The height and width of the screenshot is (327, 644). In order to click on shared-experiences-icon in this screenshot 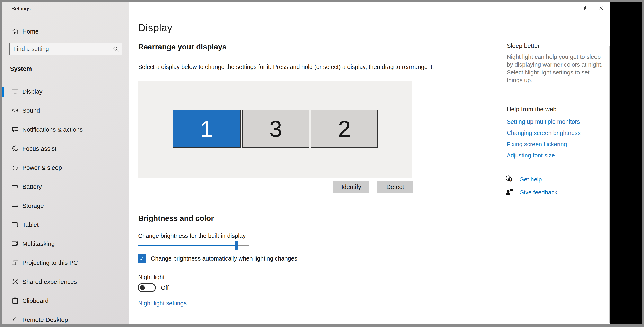, I will do `click(15, 282)`.